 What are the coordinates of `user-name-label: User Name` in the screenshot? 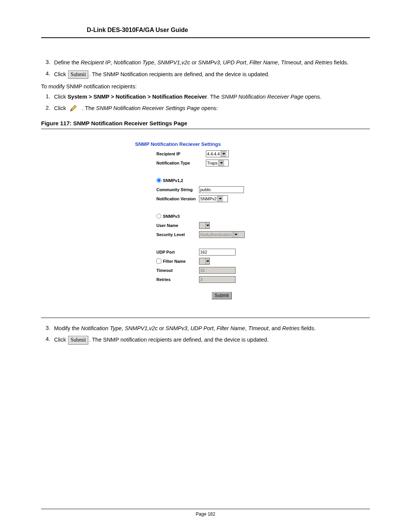 It's located at (180, 225).